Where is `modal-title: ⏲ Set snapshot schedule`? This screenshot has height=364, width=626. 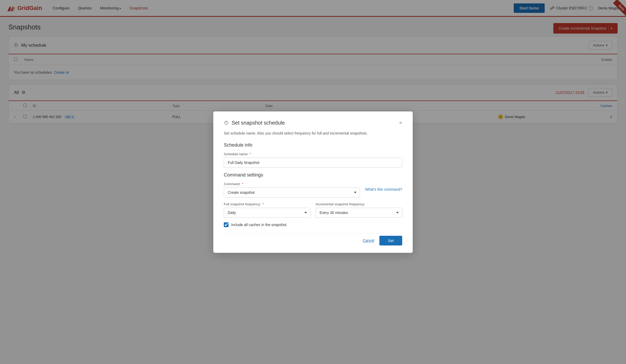
modal-title: ⏲ Set snapshot schedule is located at coordinates (254, 123).